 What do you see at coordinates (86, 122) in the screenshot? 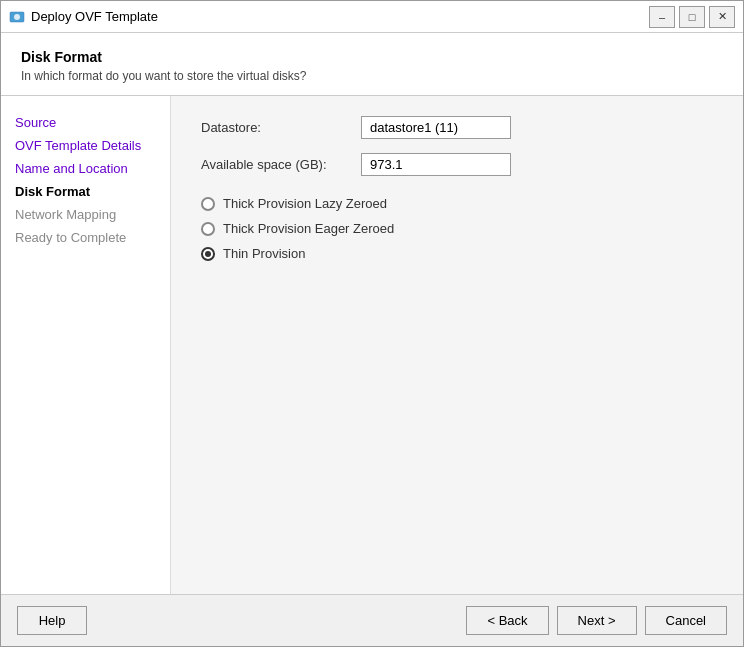
I see `sidebar-item-source: Source` at bounding box center [86, 122].